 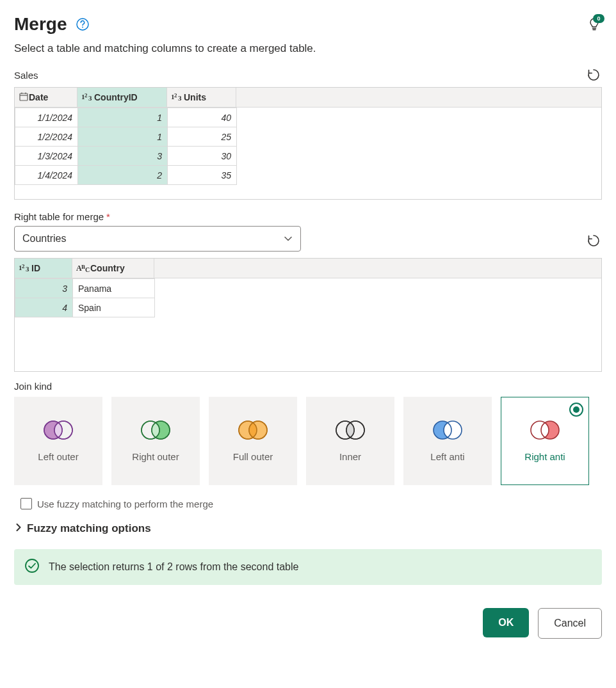 I want to click on cell: Panama, so click(x=114, y=289).